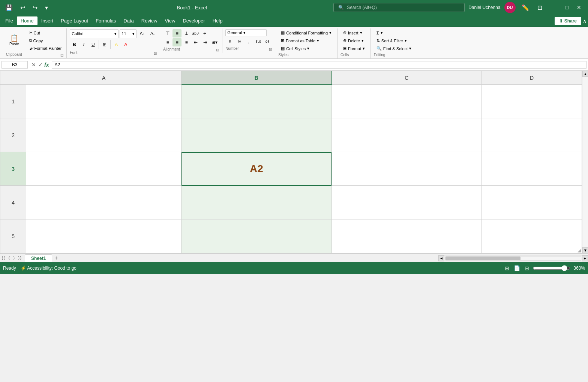  I want to click on hscroll-right-button: ►, so click(585, 258).